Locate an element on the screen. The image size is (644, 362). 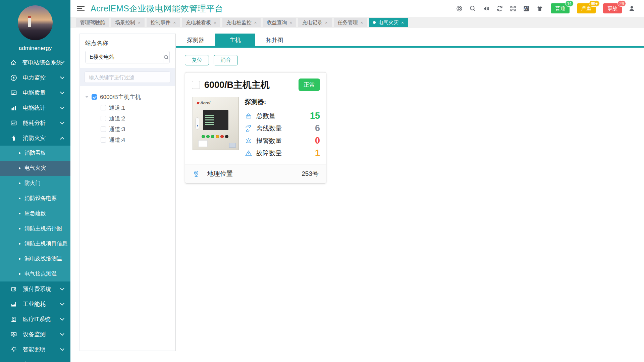
sidebar-nav: 变电站综合系统 电力监控 电能质量 电能统计 能耗分析 is located at coordinates (35, 209).